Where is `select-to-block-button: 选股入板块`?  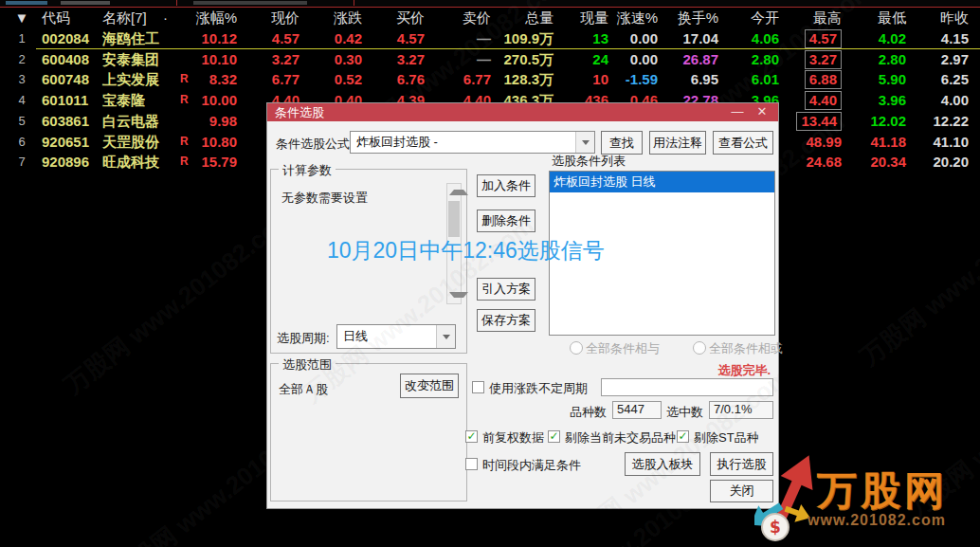 select-to-block-button: 选股入板块 is located at coordinates (662, 465).